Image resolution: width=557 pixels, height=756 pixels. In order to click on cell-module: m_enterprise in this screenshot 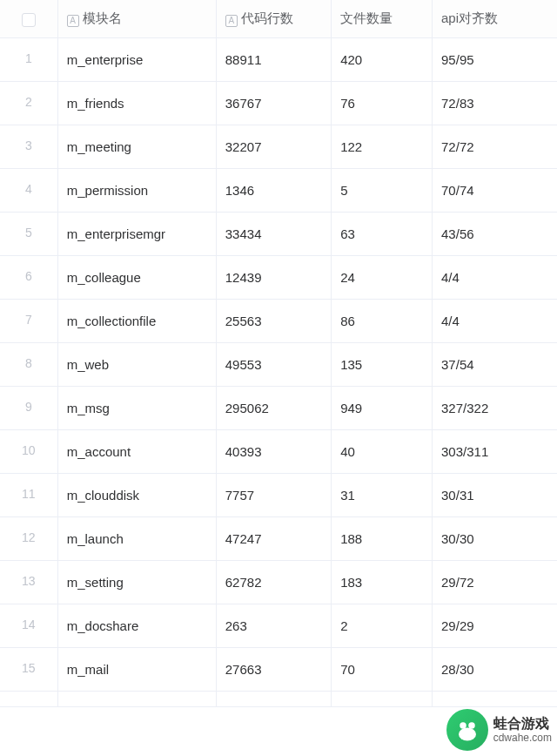, I will do `click(137, 60)`.